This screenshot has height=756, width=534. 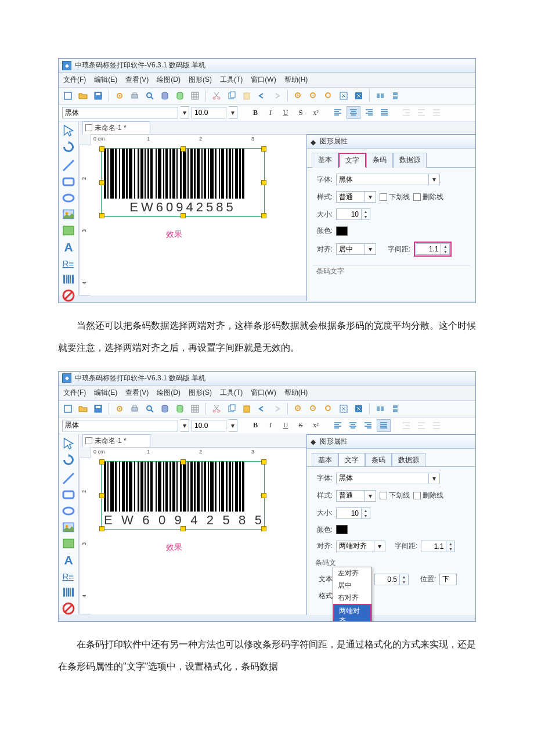 I want to click on barcode-object-1: EW60942585, so click(x=183, y=182).